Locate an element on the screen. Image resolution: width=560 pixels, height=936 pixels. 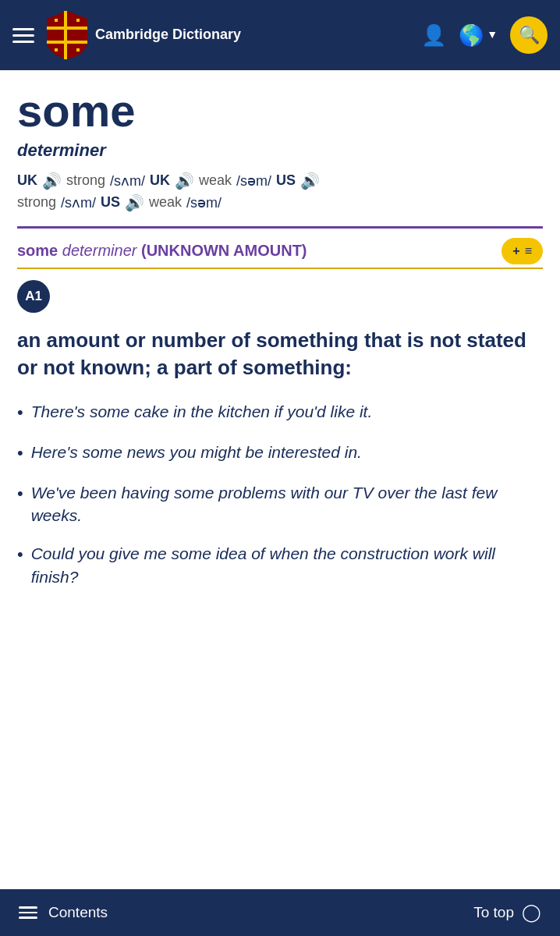
example-item: We've been having some problems with our… is located at coordinates (280, 504).